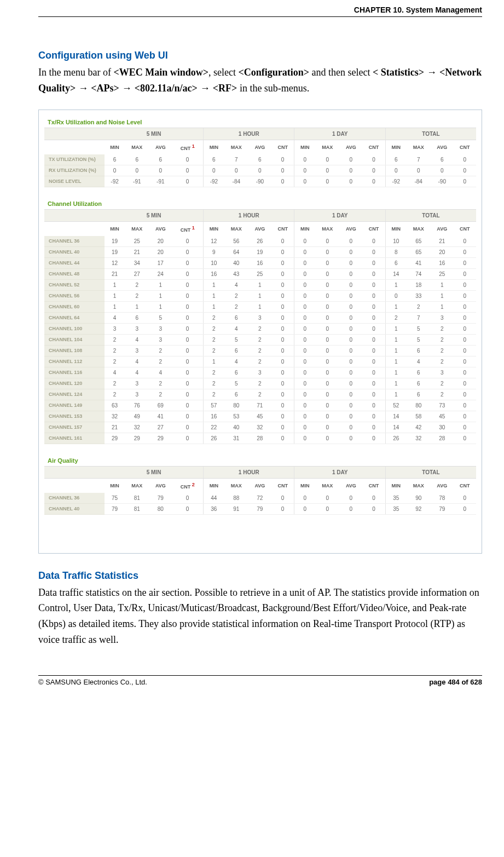 This screenshot has height=857, width=504. Describe the element at coordinates (214, 263) in the screenshot. I see `data-cell: 10` at that location.